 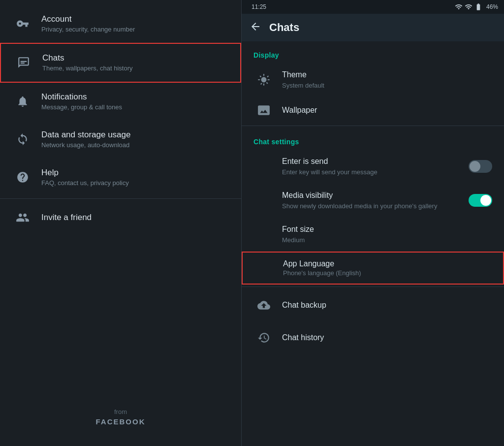 I want to click on account-title: Account, so click(x=135, y=19).